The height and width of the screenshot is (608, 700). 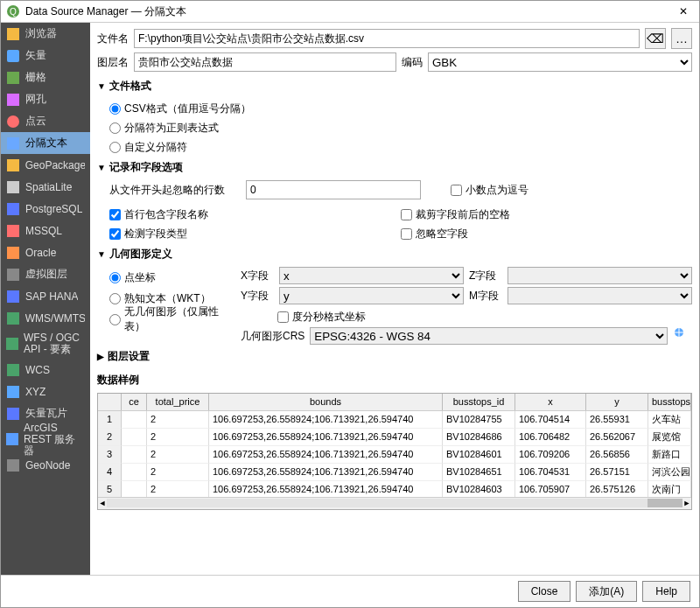 What do you see at coordinates (670, 402) in the screenshot?
I see `table-header: busstops_name` at bounding box center [670, 402].